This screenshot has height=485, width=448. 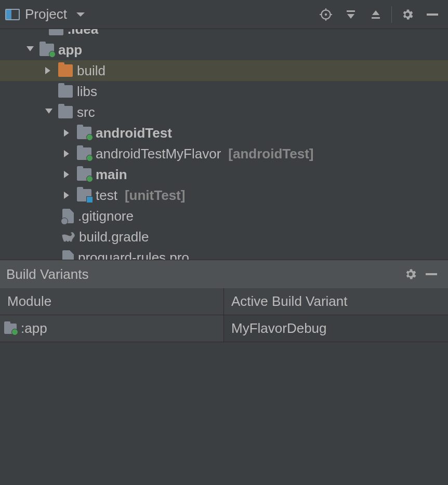 I want to click on build-variants-row: :app MyFlavorDebug, so click(x=224, y=329).